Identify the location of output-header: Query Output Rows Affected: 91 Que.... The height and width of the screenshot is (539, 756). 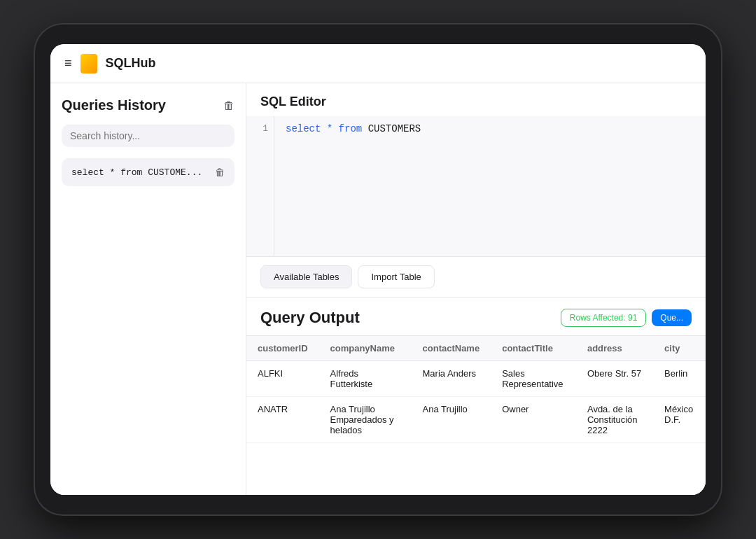
(476, 316).